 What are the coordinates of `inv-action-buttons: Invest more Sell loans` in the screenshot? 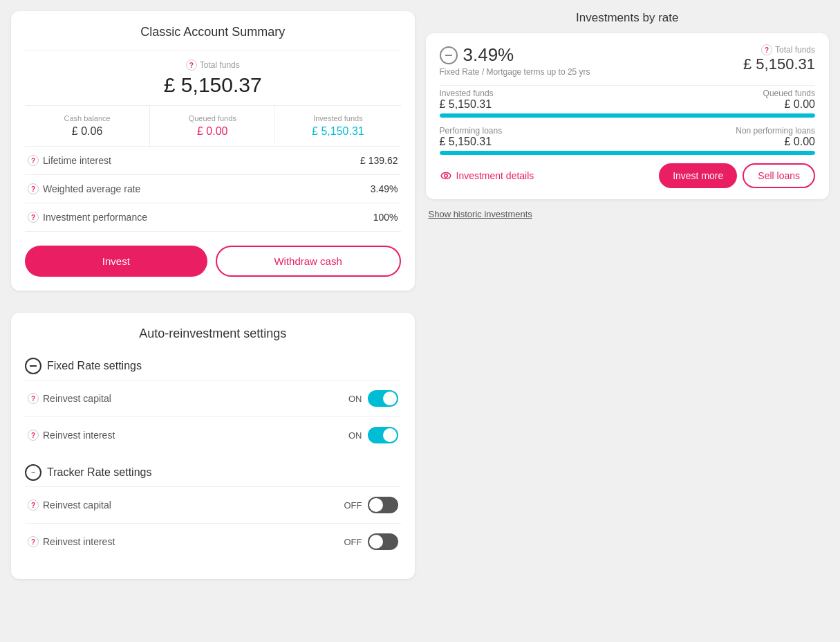 It's located at (737, 176).